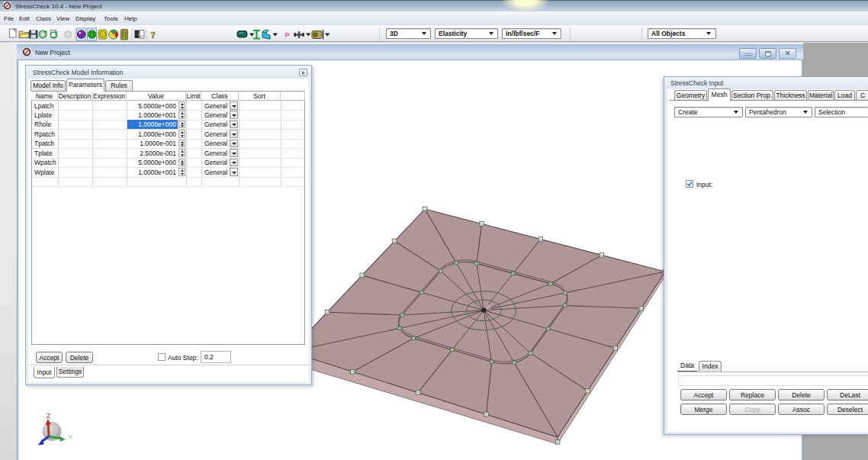 This screenshot has height=460, width=868. What do you see at coordinates (70, 437) in the screenshot?
I see `svg-text: Y` at bounding box center [70, 437].